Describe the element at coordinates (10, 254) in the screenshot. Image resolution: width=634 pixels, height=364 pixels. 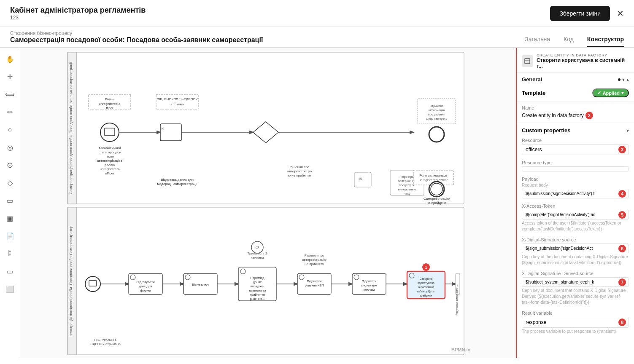
I see `db-tool: 🗄` at that location.